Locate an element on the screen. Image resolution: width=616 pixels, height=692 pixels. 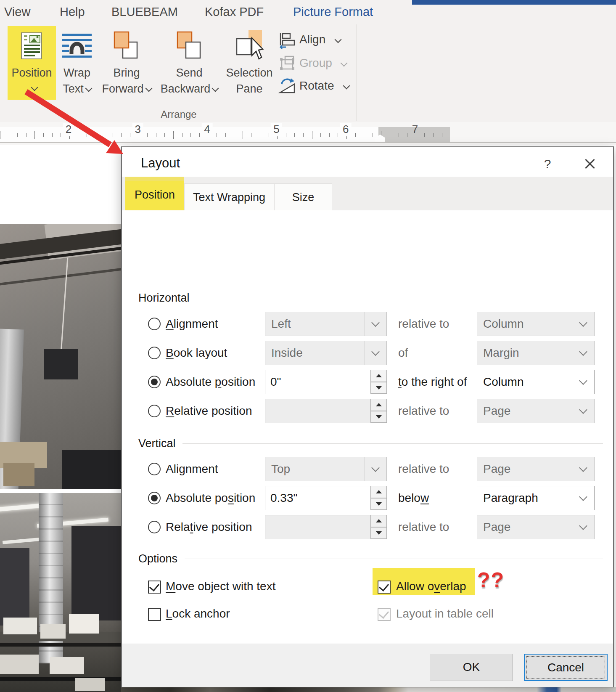
radio-h-relative-position is located at coordinates (154, 411).